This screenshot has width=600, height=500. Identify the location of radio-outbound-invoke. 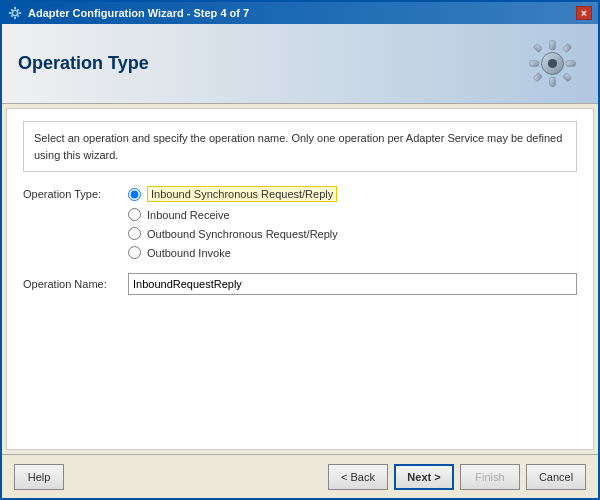
(134, 252).